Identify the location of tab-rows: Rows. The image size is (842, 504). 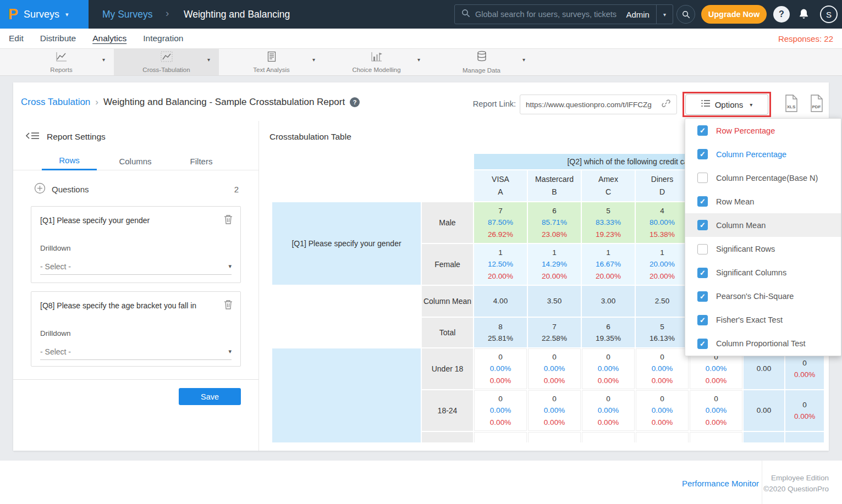
(69, 161).